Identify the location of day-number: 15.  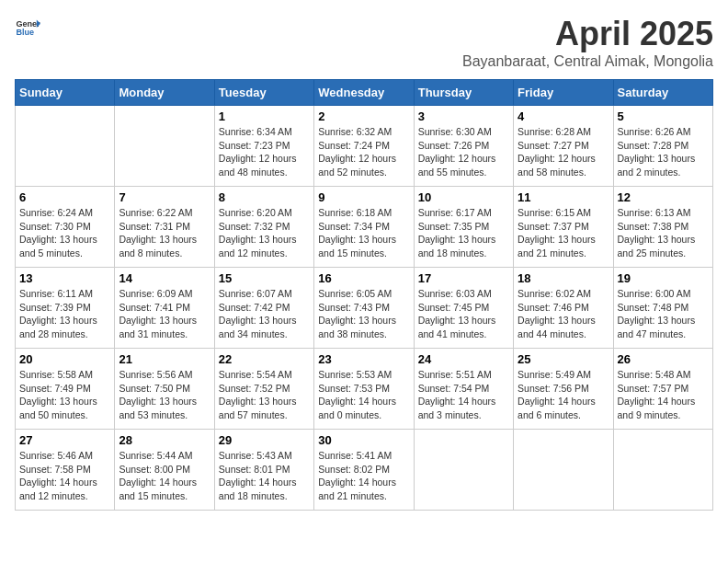
(265, 278).